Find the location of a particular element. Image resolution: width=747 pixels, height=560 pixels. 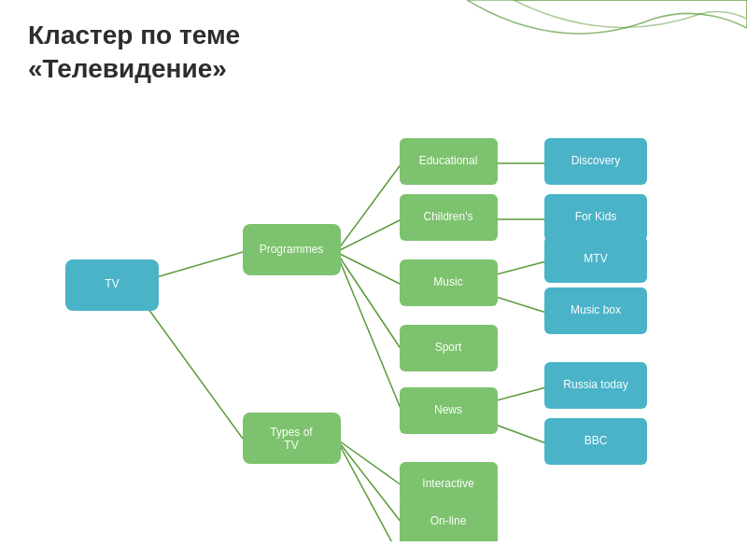

musicbox-label: Music box is located at coordinates (596, 310).